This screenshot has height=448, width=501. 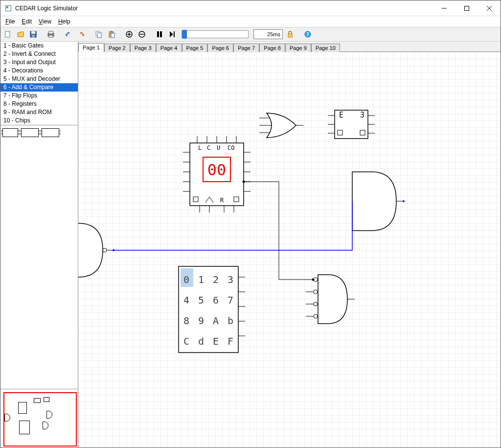 What do you see at coordinates (217, 170) in the screenshot?
I see `svg-text: 00` at bounding box center [217, 170].